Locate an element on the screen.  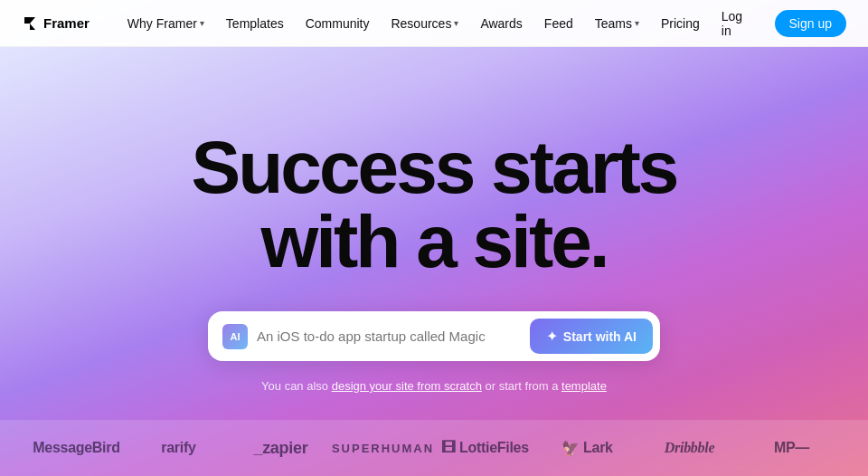
nav-templates: Templates is located at coordinates (255, 24).